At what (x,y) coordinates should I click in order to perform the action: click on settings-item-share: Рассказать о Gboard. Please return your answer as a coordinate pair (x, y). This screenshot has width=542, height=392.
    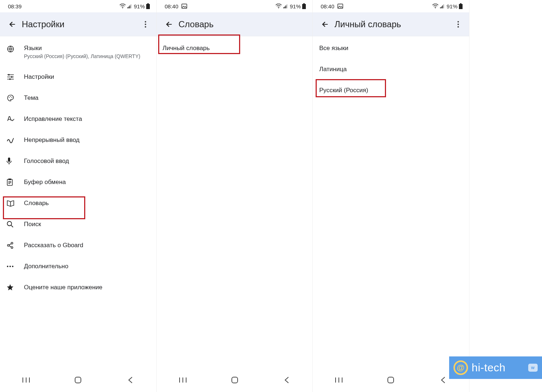
    Looking at the image, I should click on (78, 245).